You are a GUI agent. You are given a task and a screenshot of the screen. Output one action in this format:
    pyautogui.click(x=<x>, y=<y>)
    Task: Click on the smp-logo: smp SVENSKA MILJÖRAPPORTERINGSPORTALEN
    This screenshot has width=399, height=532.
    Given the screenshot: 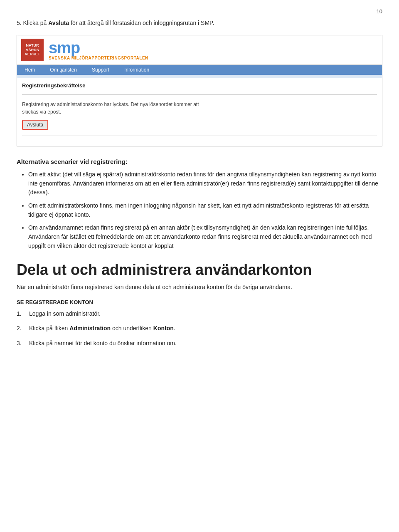 What is the action you would take?
    pyautogui.click(x=99, y=50)
    